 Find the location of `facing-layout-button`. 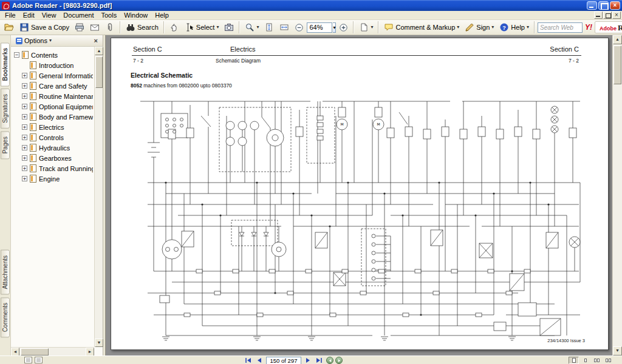

facing-layout-button is located at coordinates (609, 360).